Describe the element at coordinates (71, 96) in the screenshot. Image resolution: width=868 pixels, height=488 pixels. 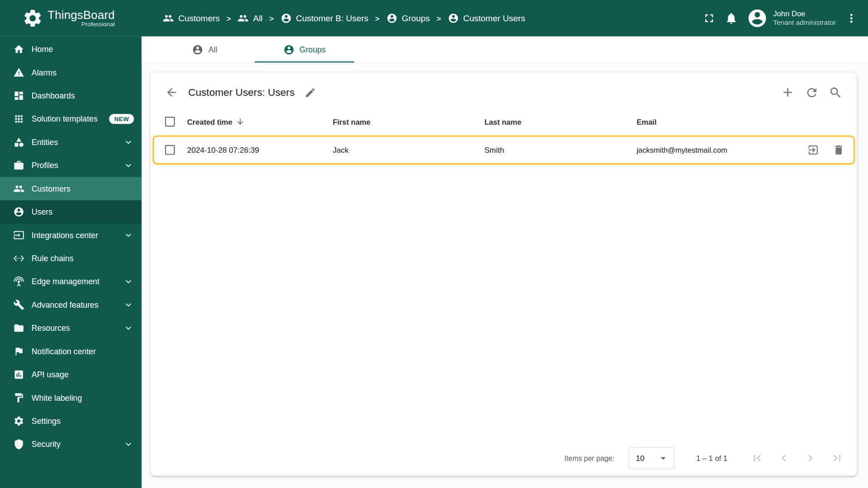
I see `sidebar-item-dashboards: Dashboards` at that location.